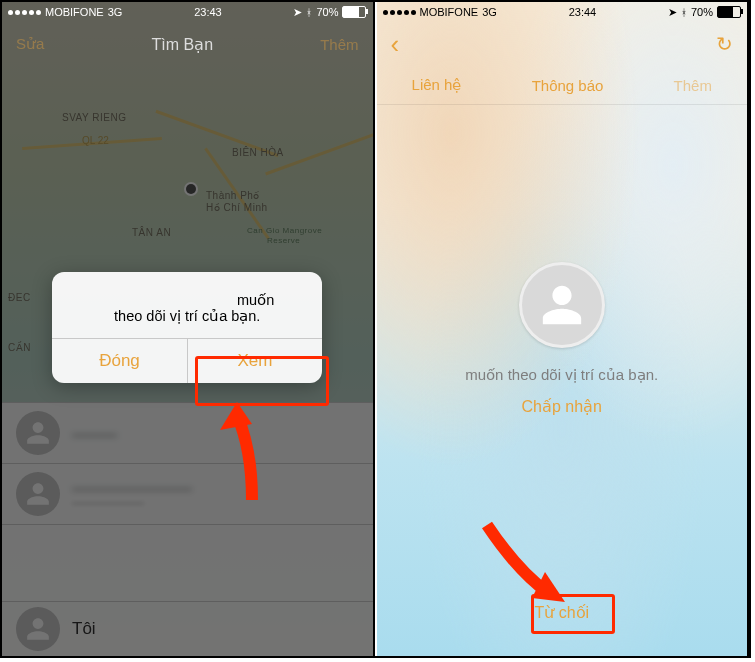 The height and width of the screenshot is (662, 755). Describe the element at coordinates (437, 85) in the screenshot. I see `tab-contacts: Liên hệ` at that location.